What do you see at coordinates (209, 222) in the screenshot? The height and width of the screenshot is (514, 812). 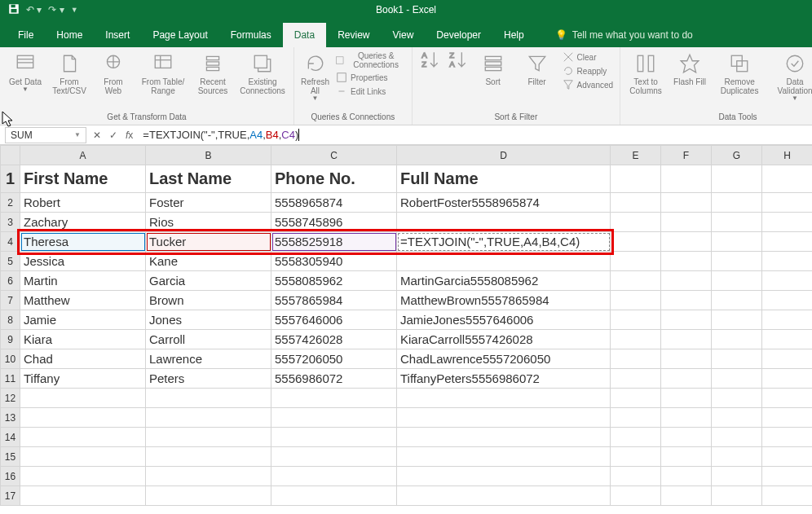 I see `cell: Rios` at bounding box center [209, 222].